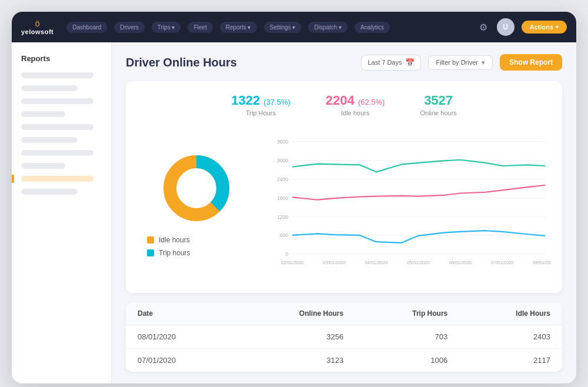 The image size is (588, 387). What do you see at coordinates (293, 262) in the screenshot?
I see `svg-text: 02/01/2020` at bounding box center [293, 262].